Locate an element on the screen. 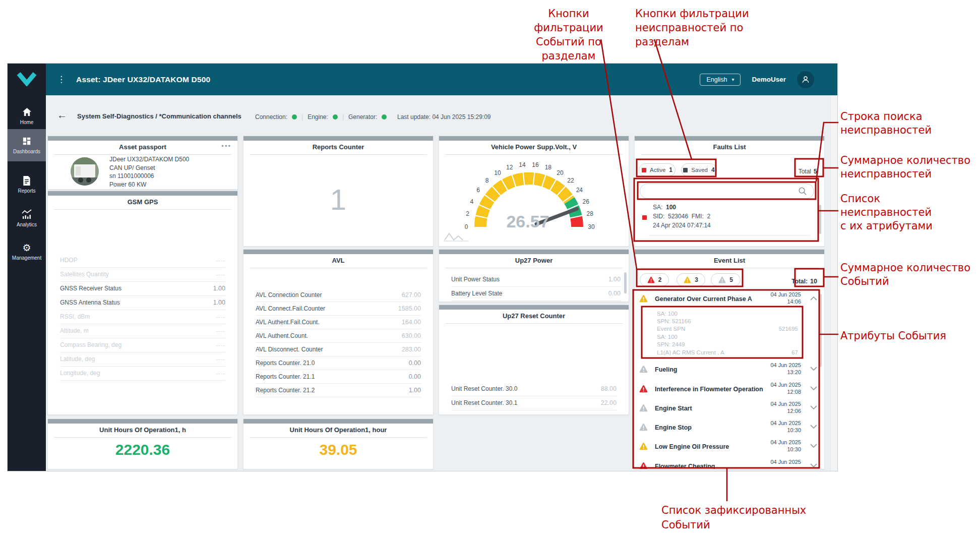  table-row: Unit Reset Counter. 30.088.00 is located at coordinates (534, 389).